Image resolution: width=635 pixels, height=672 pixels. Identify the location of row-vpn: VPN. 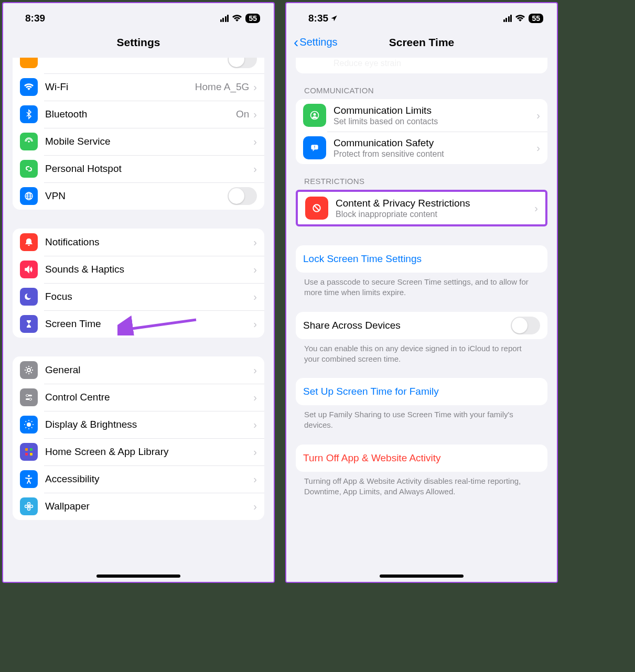
(138, 196).